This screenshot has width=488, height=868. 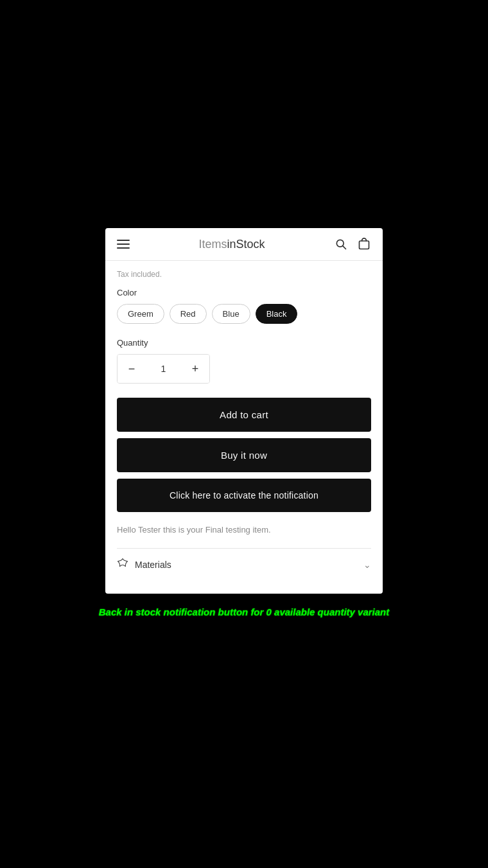 I want to click on color-options: Greem Red Blue Black, so click(x=244, y=314).